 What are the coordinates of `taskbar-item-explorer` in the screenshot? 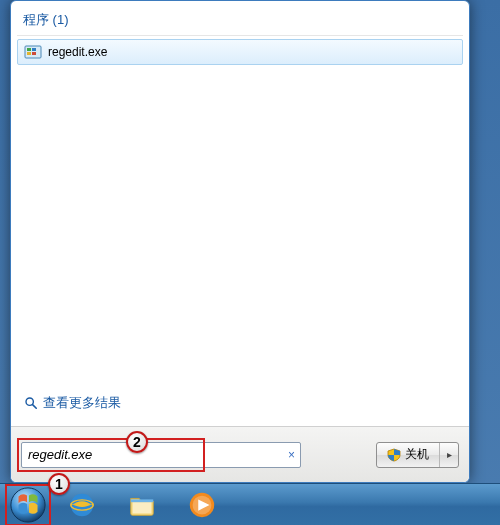 It's located at (142, 505).